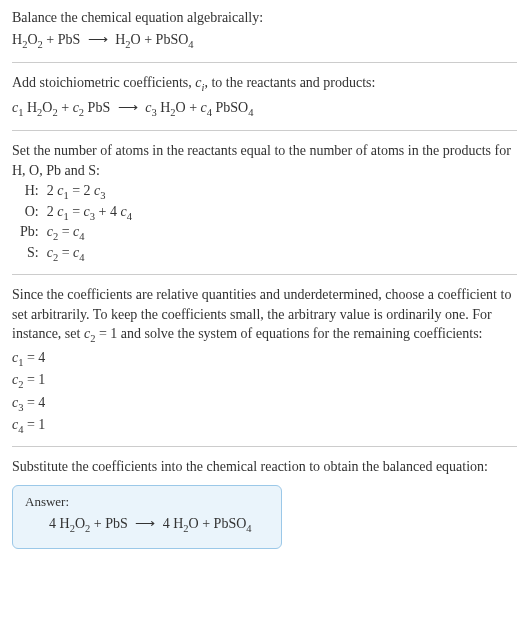 The image size is (529, 627). Describe the element at coordinates (264, 18) in the screenshot. I see `problem-title: Balance the chemical equation algebraica…` at that location.